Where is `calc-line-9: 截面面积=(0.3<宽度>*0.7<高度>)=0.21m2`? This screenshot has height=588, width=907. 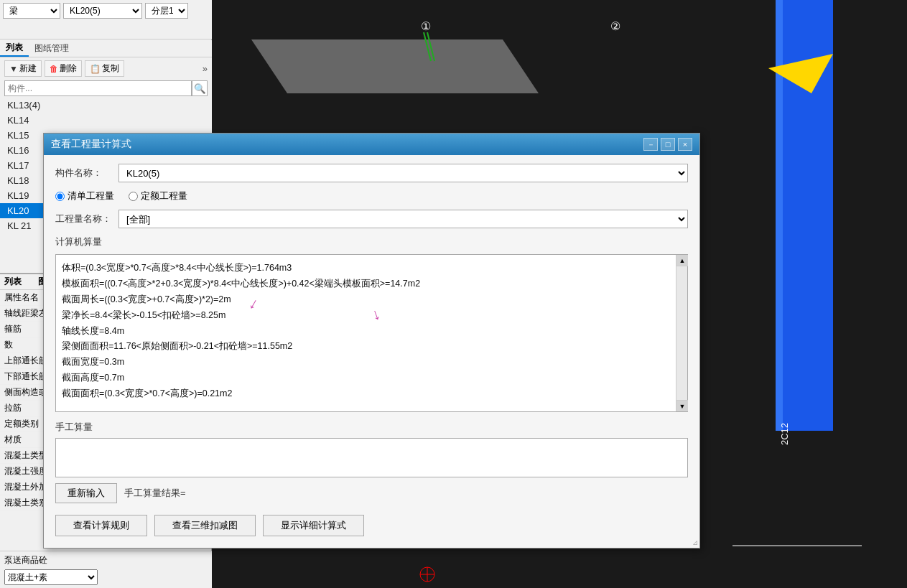 calc-line-9: 截面面积=(0.3<宽度>*0.7<高度>)=0.21m2 is located at coordinates (368, 394).